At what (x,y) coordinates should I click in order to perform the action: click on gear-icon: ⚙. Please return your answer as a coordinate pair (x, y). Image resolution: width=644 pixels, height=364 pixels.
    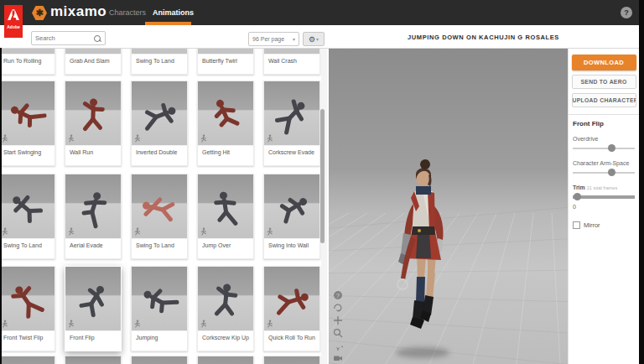
    Looking at the image, I should click on (312, 39).